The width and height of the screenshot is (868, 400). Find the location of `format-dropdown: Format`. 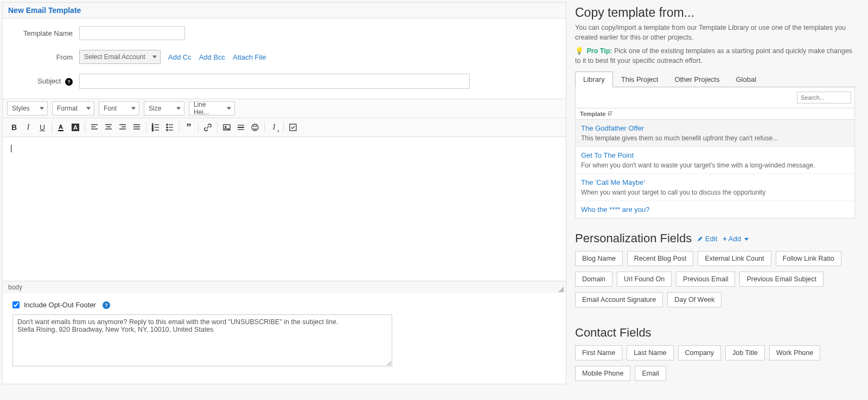

format-dropdown: Format is located at coordinates (73, 108).